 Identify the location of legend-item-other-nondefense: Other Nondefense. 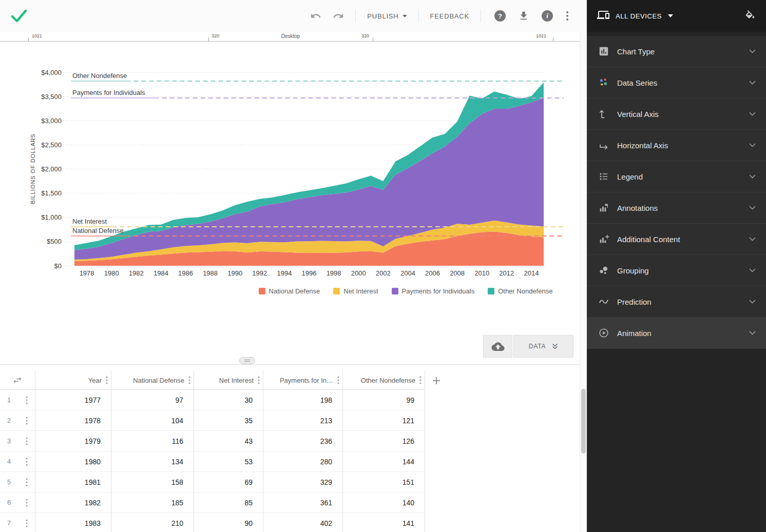
(520, 291).